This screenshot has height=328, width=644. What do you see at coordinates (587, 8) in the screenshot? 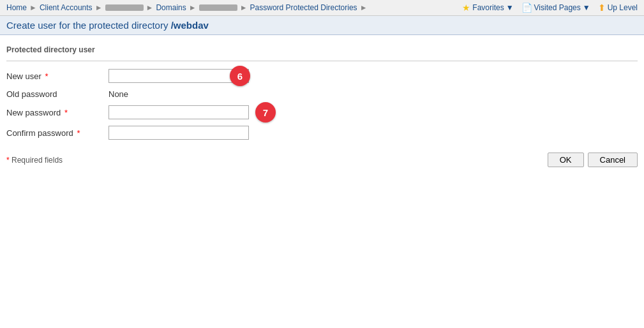
I see `visited-pages-dropdown-icon: ▼` at bounding box center [587, 8].